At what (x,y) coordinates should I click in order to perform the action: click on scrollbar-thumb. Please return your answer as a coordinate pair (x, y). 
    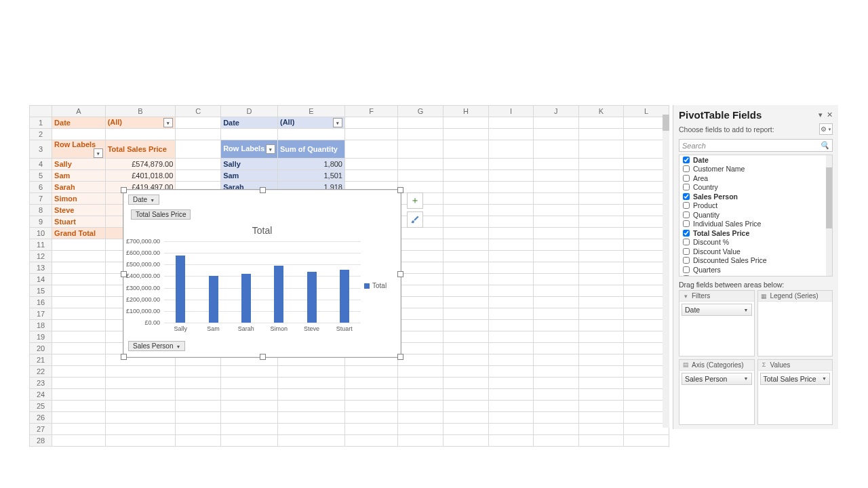
    Looking at the image, I should click on (829, 198).